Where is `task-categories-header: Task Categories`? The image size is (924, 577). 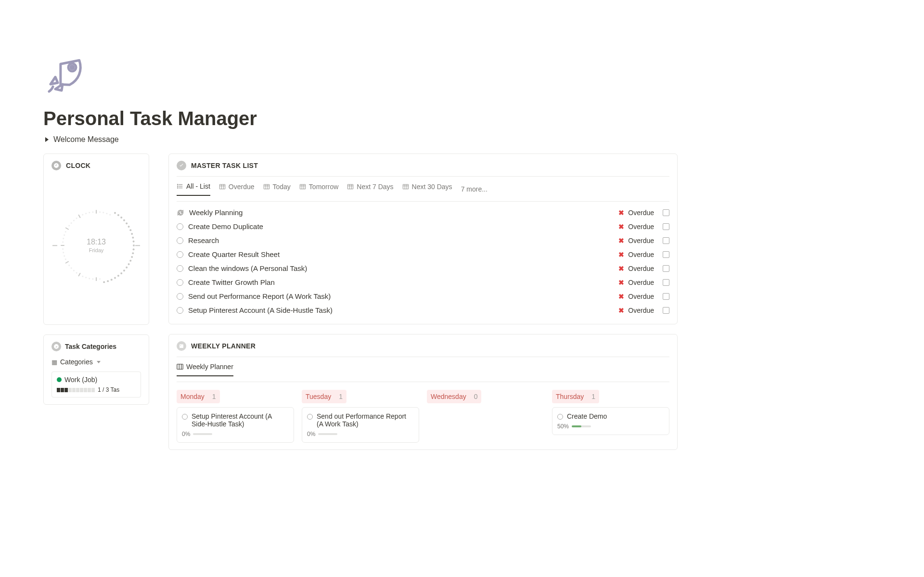 task-categories-header: Task Categories is located at coordinates (96, 346).